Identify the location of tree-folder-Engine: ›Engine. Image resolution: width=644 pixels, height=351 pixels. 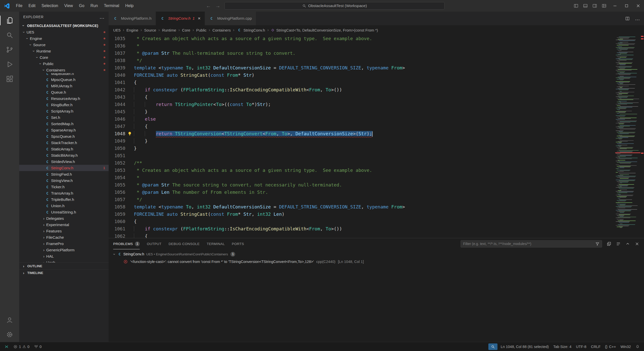
(64, 38).